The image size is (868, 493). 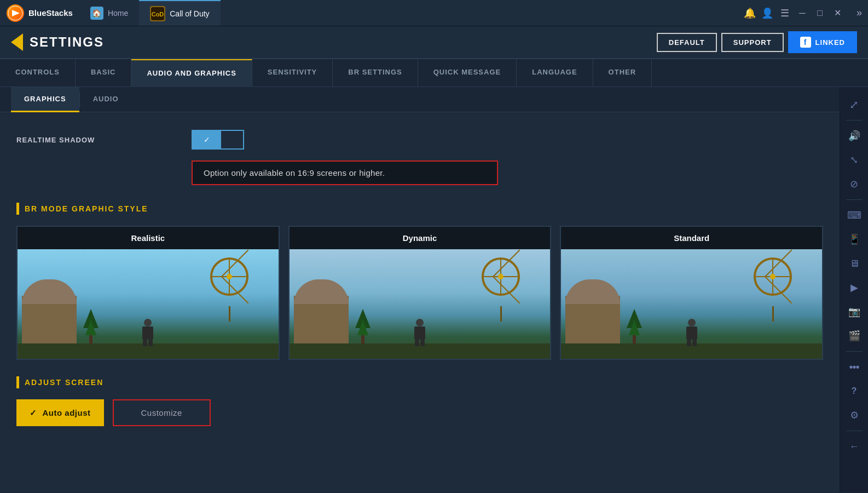 I want to click on settings-arrow-icon, so click(x=17, y=42).